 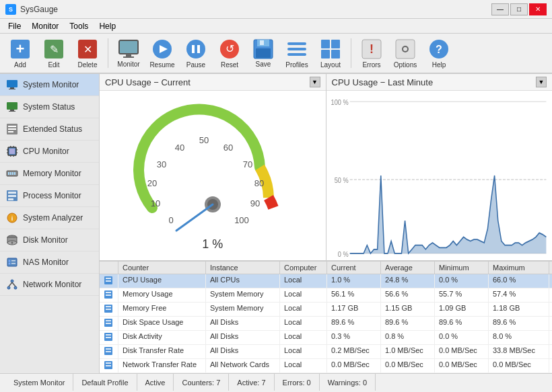 What do you see at coordinates (53, 196) in the screenshot?
I see `sidebar-label-process-monitor: Process Monitor` at bounding box center [53, 196].